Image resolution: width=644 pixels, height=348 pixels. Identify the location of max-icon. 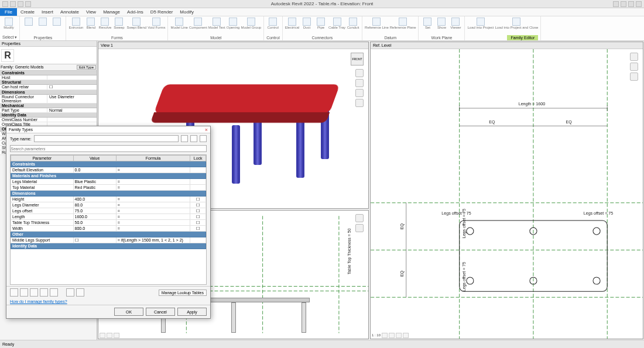
(631, 4).